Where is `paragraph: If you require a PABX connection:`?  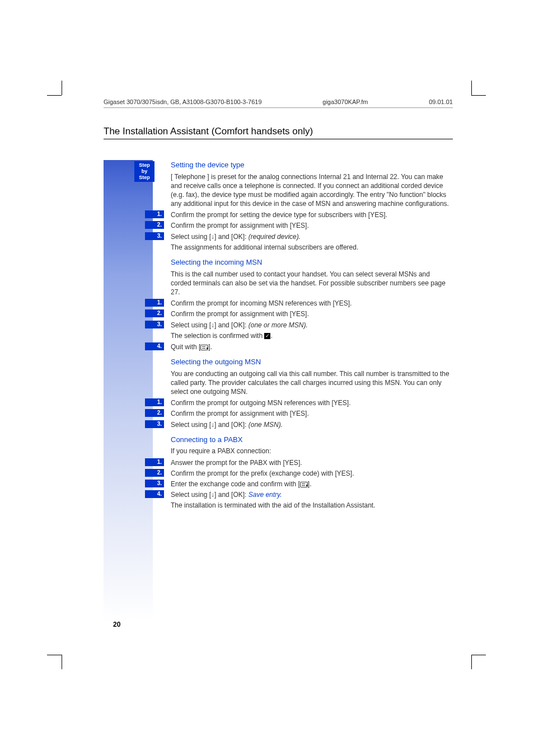
paragraph: If you require a PABX connection: is located at coordinates (311, 451).